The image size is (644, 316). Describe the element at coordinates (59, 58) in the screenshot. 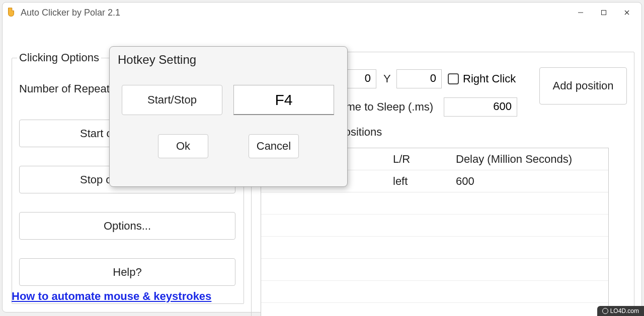

I see `clicking-options-legend: Clicking Options` at that location.